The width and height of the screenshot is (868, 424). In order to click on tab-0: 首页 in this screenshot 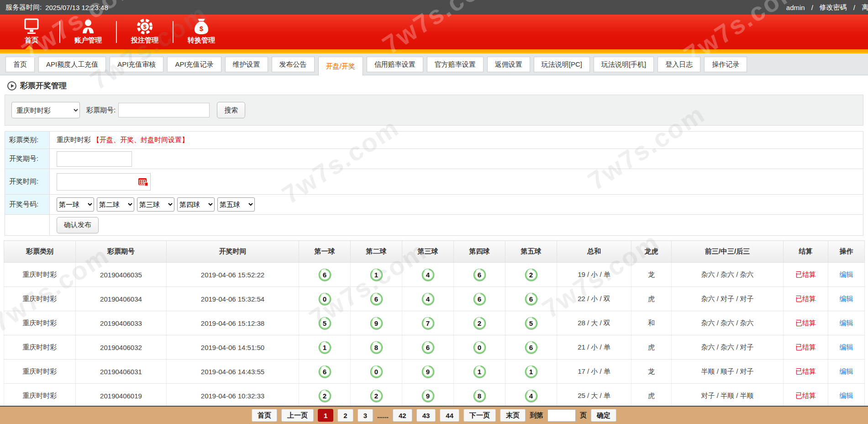, I will do `click(20, 64)`.